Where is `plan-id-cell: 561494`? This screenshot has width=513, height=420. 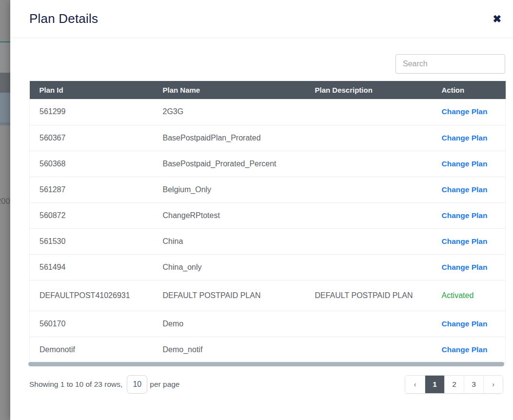
plan-id-cell: 561494 is located at coordinates (92, 267).